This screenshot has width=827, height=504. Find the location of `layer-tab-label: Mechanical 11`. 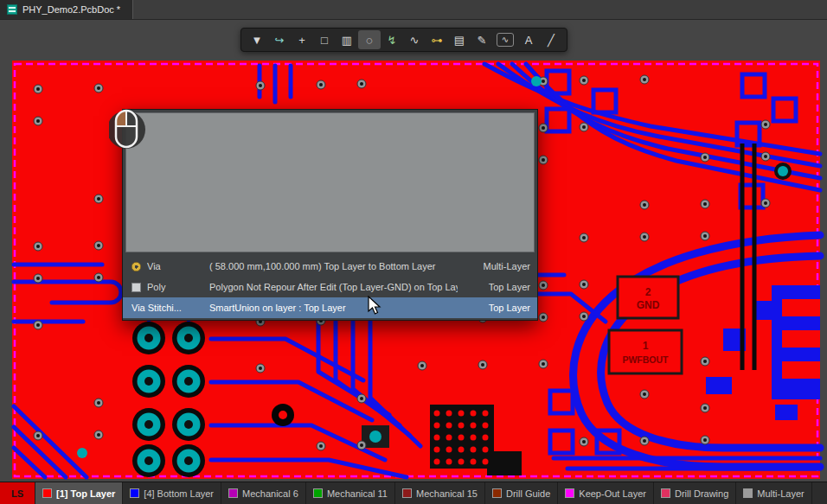

layer-tab-label: Mechanical 11 is located at coordinates (357, 494).